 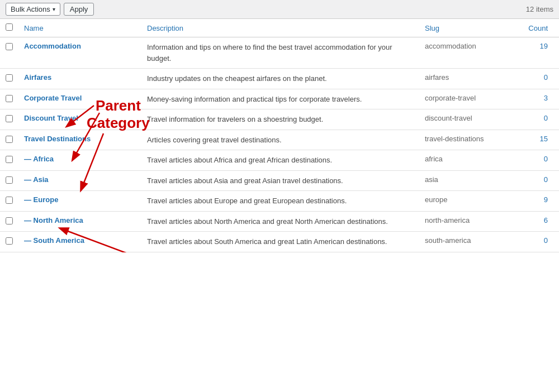 What do you see at coordinates (539, 221) in the screenshot?
I see `row-count: 6` at bounding box center [539, 221].